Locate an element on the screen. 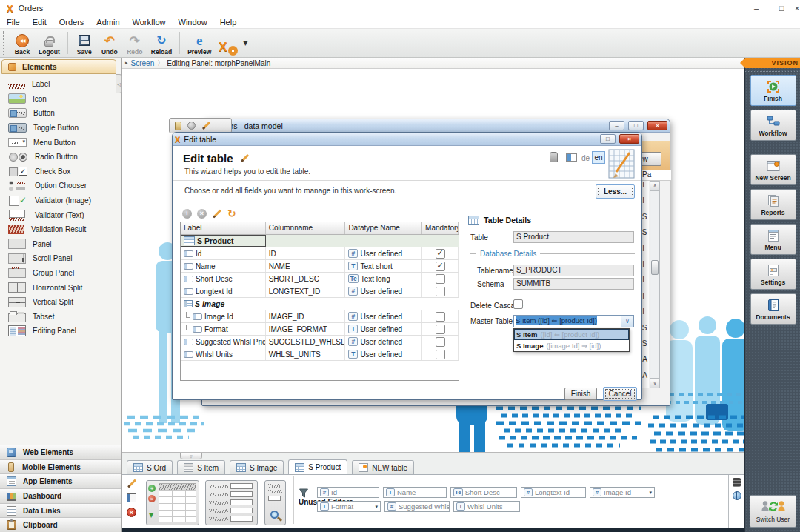  menu-item-help: Help is located at coordinates (228, 22).